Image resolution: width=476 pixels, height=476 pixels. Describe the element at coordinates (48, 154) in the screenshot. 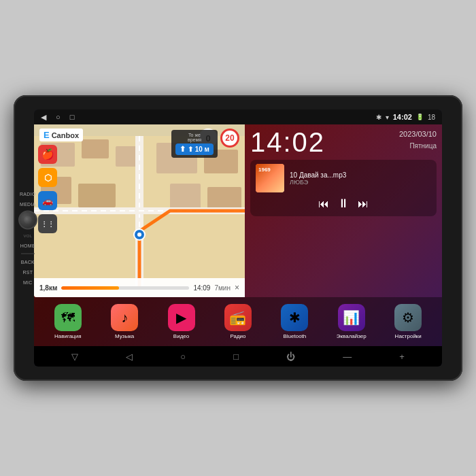

I see `carplay-icon: 🍎` at that location.